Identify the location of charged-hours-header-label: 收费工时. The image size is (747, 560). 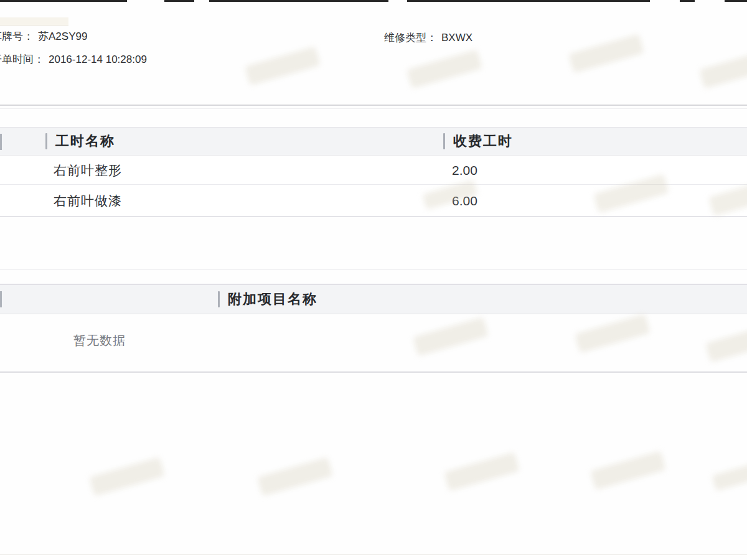
(483, 141).